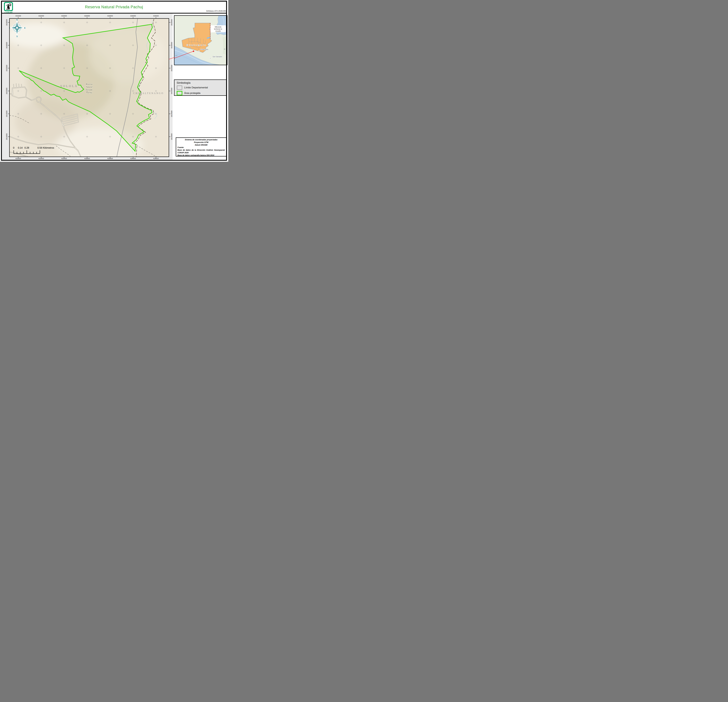 This screenshot has width=728, height=702. Describe the element at coordinates (156, 16) in the screenshot. I see `x-label-top: 434500` at that location.